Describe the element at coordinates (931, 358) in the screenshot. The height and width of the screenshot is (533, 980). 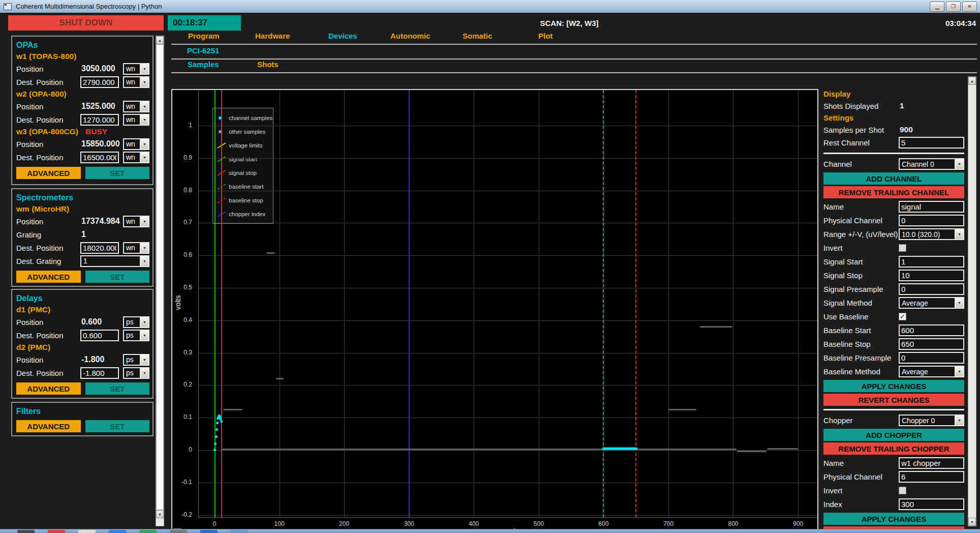
I see `baseline-presample-input` at that location.